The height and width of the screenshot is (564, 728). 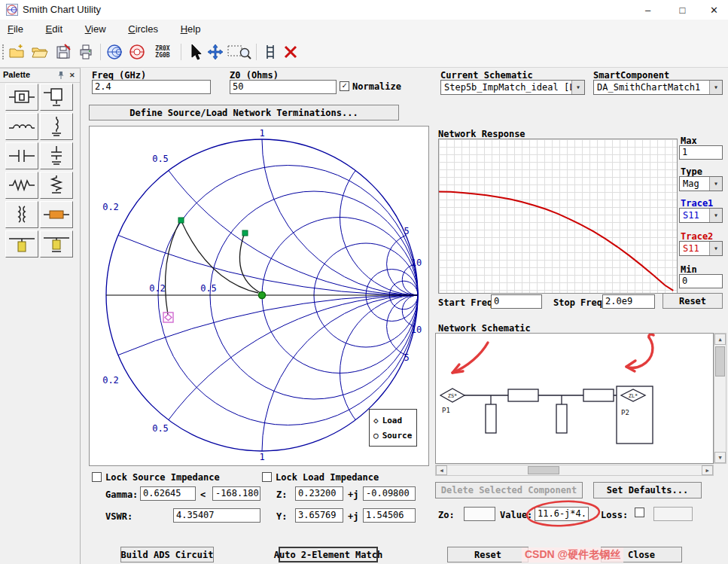 I want to click on palette-short-stub-button, so click(x=56, y=244).